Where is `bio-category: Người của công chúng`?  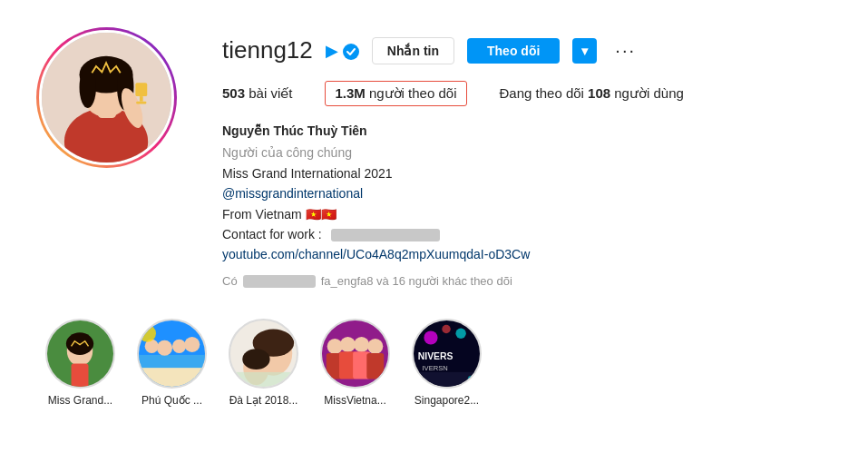
bio-category: Người của công chúng is located at coordinates (527, 153).